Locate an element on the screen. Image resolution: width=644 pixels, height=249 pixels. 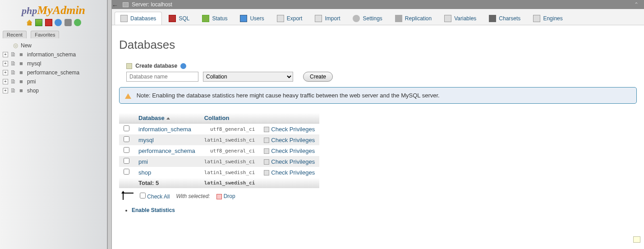
check-all: Check All is located at coordinates (155, 196).